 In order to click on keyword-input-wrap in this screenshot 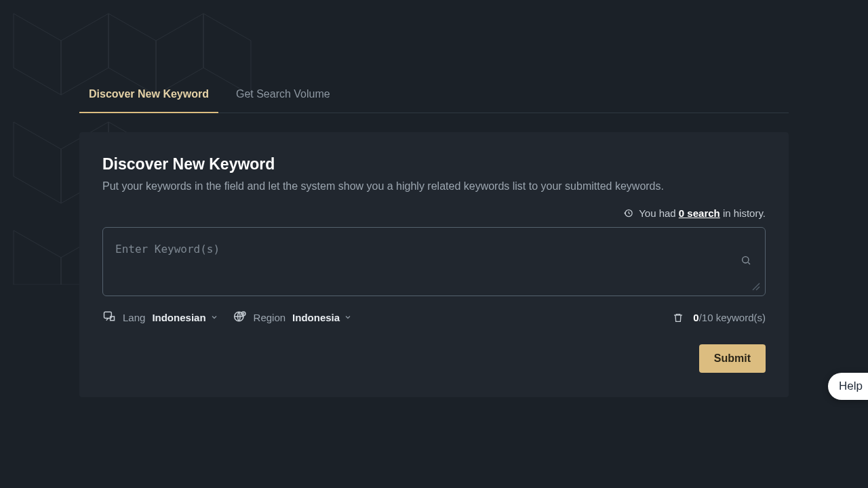, I will do `click(434, 262)`.